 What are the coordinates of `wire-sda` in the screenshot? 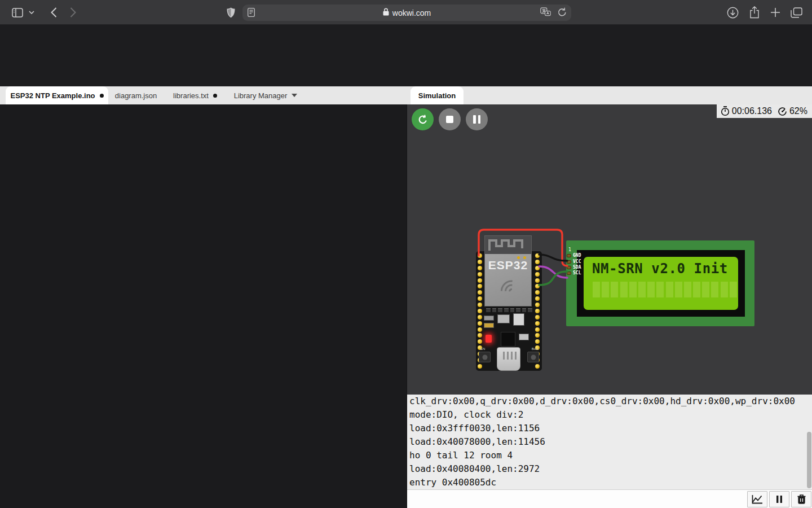 It's located at (553, 278).